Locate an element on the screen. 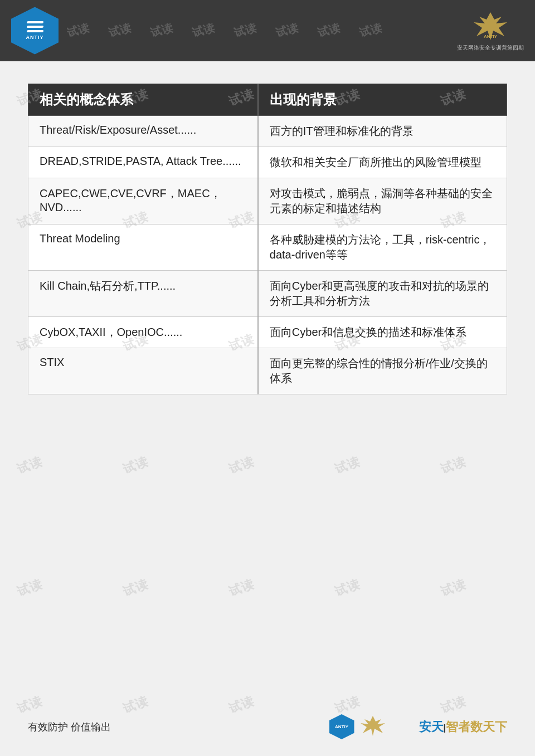 The width and height of the screenshot is (535, 756). table-cell-col2-0: 西方的IT管理和标准化的背景 is located at coordinates (382, 131).